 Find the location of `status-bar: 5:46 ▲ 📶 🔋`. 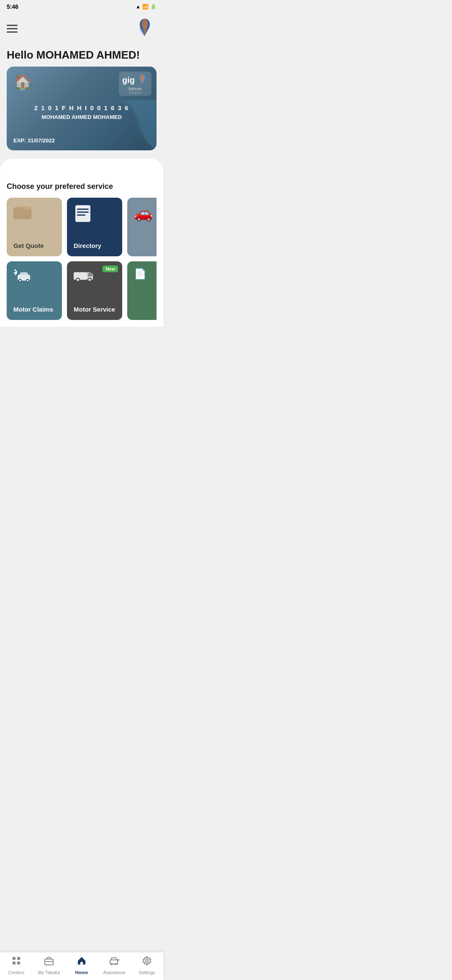

status-bar: 5:46 ▲ 📶 🔋 is located at coordinates (82, 6).